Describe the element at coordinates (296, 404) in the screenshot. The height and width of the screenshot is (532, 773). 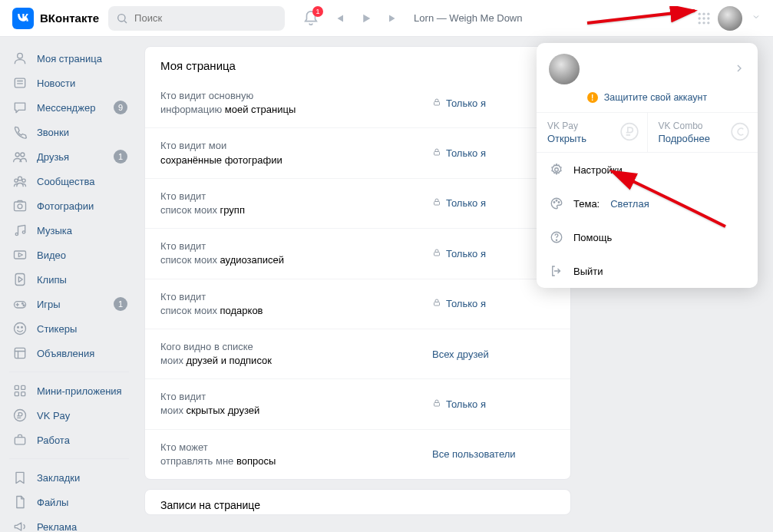
I see `privacy-label: Кто видитмоих скрытых друзей` at that location.